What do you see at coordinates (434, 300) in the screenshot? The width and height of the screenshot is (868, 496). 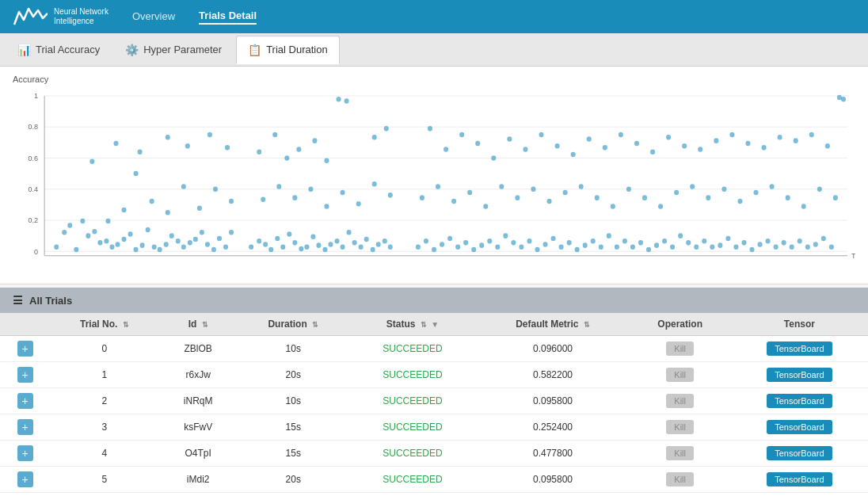 I see `trials-section-header: ☰ All Trials` at bounding box center [434, 300].